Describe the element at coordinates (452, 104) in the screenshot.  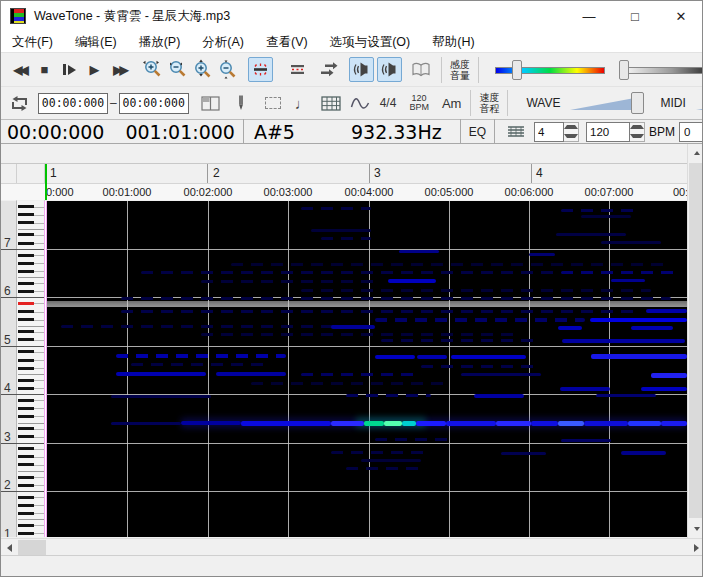
I see `key-button: Am` at that location.